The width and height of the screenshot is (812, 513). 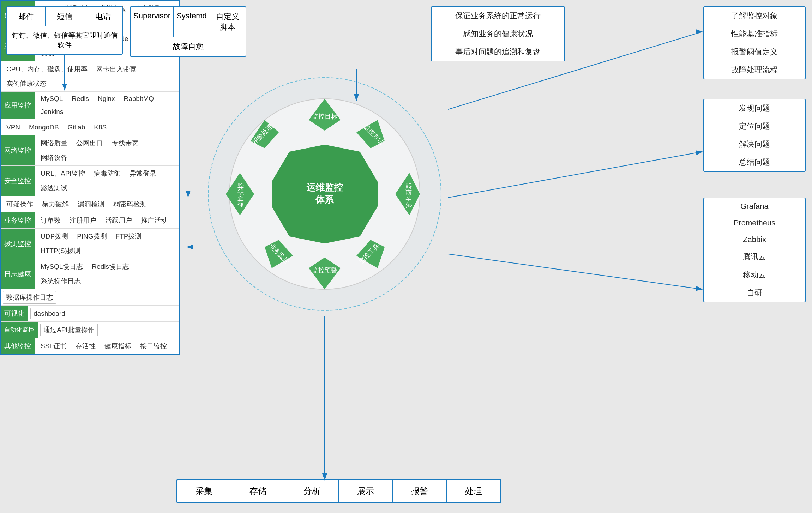 What do you see at coordinates (107, 150) in the screenshot?
I see `network-items: 网络质量 公网出口 专线带宽 网络设备` at bounding box center [107, 150].